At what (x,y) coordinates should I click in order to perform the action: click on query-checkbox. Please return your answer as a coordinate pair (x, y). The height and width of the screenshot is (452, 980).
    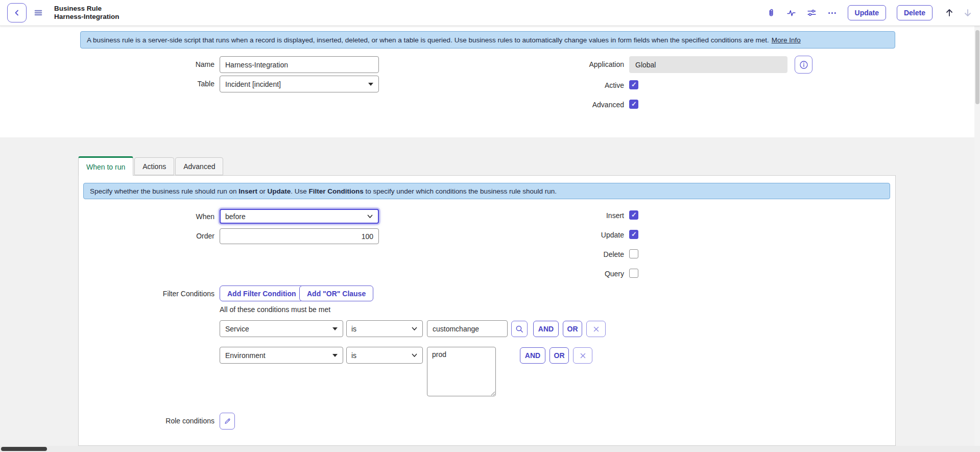
    Looking at the image, I should click on (634, 273).